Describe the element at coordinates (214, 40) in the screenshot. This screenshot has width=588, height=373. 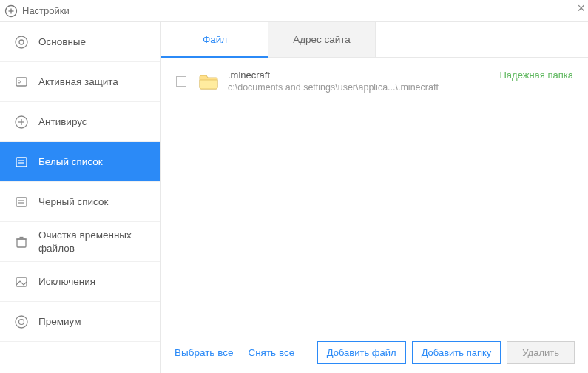
I see `tab-file: Файл` at that location.